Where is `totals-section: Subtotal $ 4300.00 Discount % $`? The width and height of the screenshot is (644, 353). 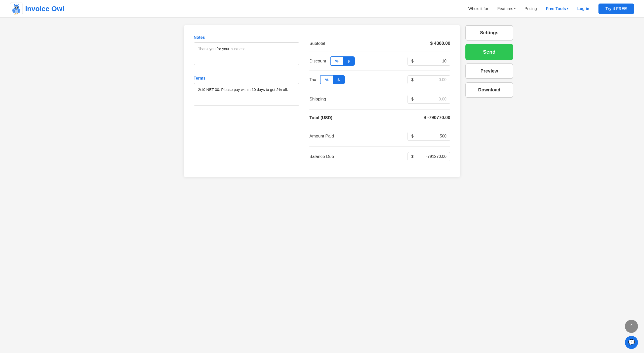 totals-section: Subtotal $ 4300.00 Discount % $ is located at coordinates (380, 101).